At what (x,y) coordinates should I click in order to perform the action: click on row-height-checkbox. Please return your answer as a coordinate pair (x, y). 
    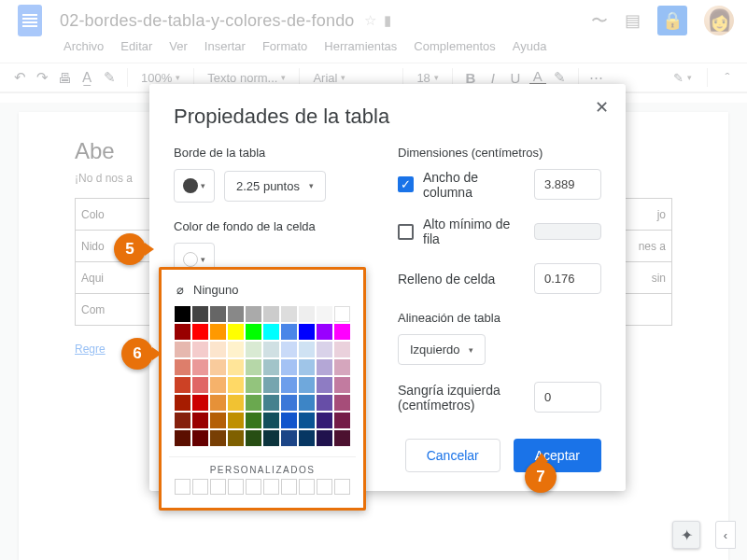
    Looking at the image, I should click on (405, 231).